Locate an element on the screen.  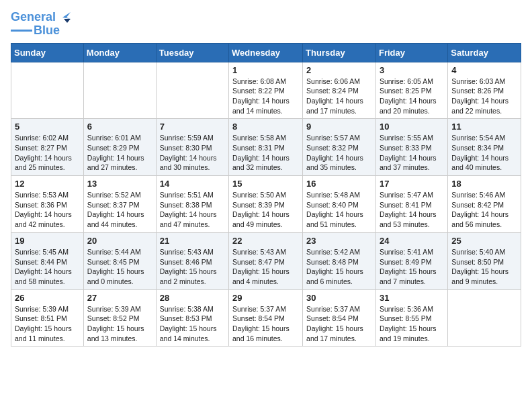
day-number: 21 is located at coordinates (192, 240).